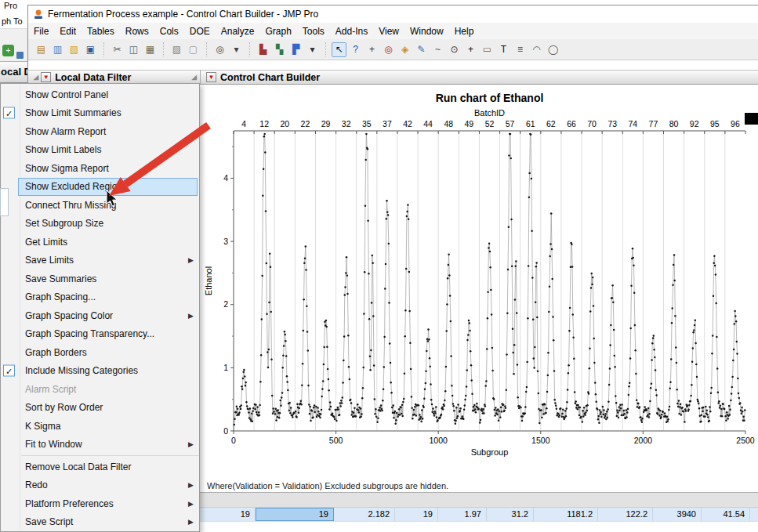 The height and width of the screenshot is (532, 758). Describe the element at coordinates (277, 31) in the screenshot. I see `menubar-item-graph: Graph` at that location.